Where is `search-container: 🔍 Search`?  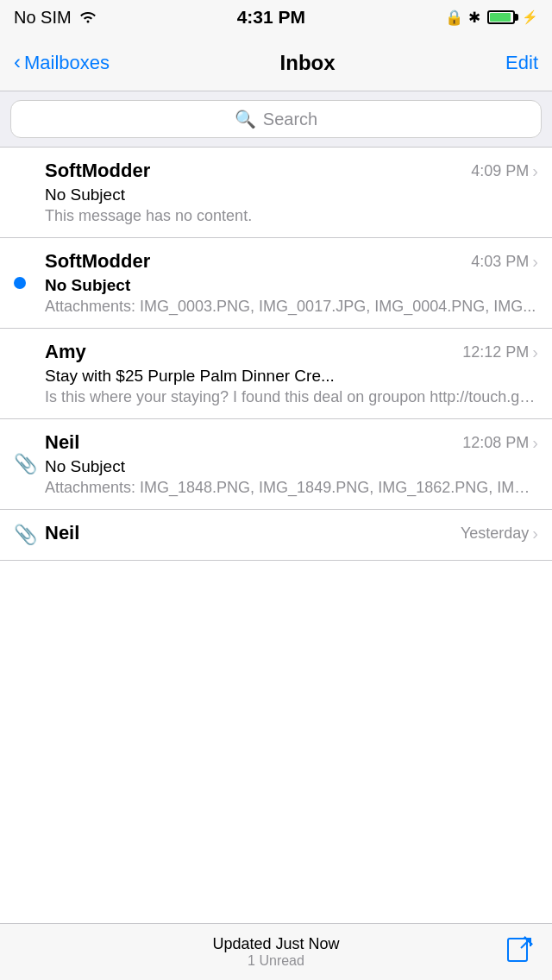 search-container: 🔍 Search is located at coordinates (276, 119).